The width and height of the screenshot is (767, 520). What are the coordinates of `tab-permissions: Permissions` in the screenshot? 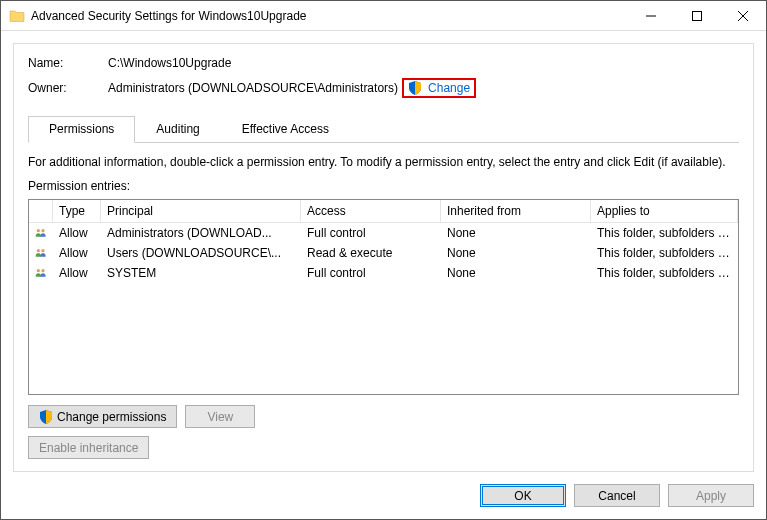 It's located at (82, 130).